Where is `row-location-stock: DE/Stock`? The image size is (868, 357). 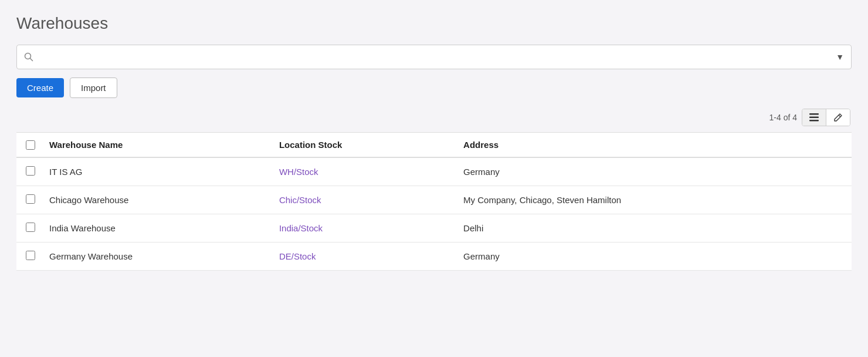
row-location-stock: DE/Stock is located at coordinates (362, 257).